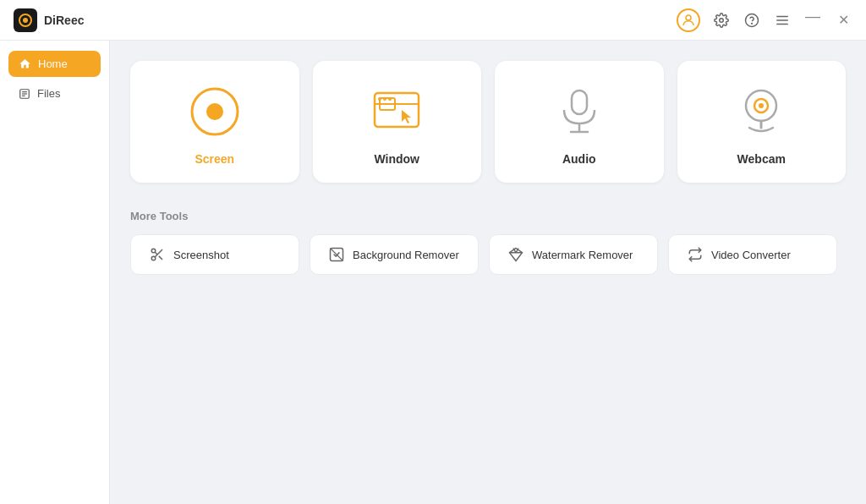 The image size is (866, 504). I want to click on screen-label: Screen, so click(215, 159).